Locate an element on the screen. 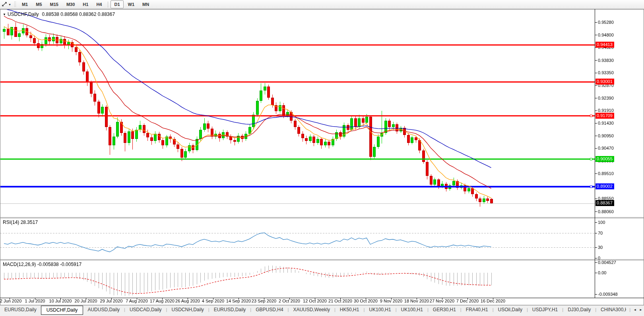  date-label: 2 Oct 2020 is located at coordinates (289, 301).